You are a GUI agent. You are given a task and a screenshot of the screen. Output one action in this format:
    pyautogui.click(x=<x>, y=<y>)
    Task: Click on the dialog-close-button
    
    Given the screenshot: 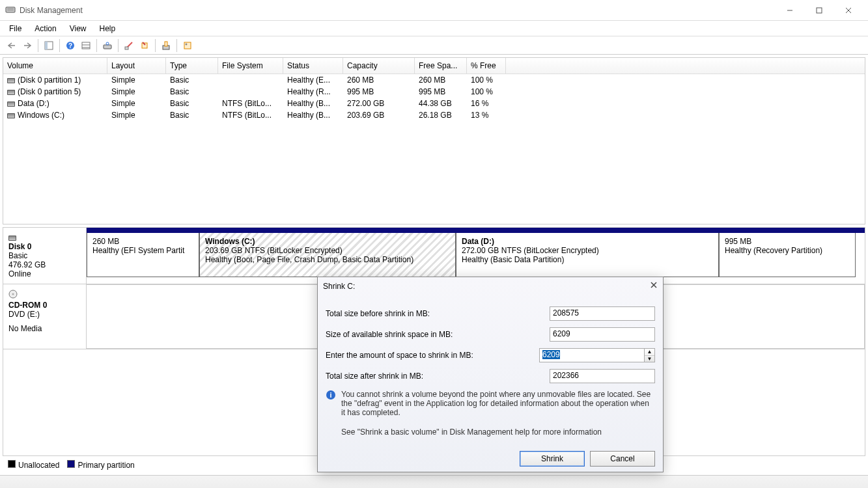 What is the action you would take?
    pyautogui.click(x=654, y=286)
    